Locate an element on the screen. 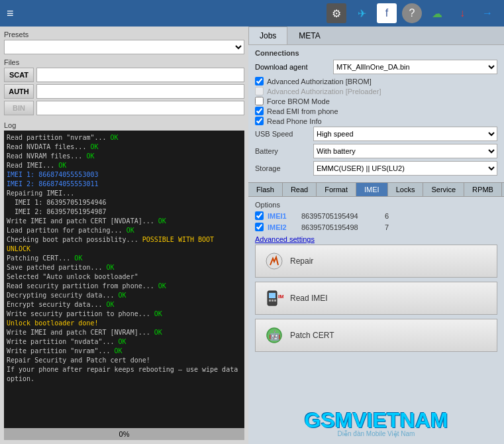 Image resolution: width=504 pixels, height=444 pixels. patch-cert-label: Patch CERT is located at coordinates (312, 335).